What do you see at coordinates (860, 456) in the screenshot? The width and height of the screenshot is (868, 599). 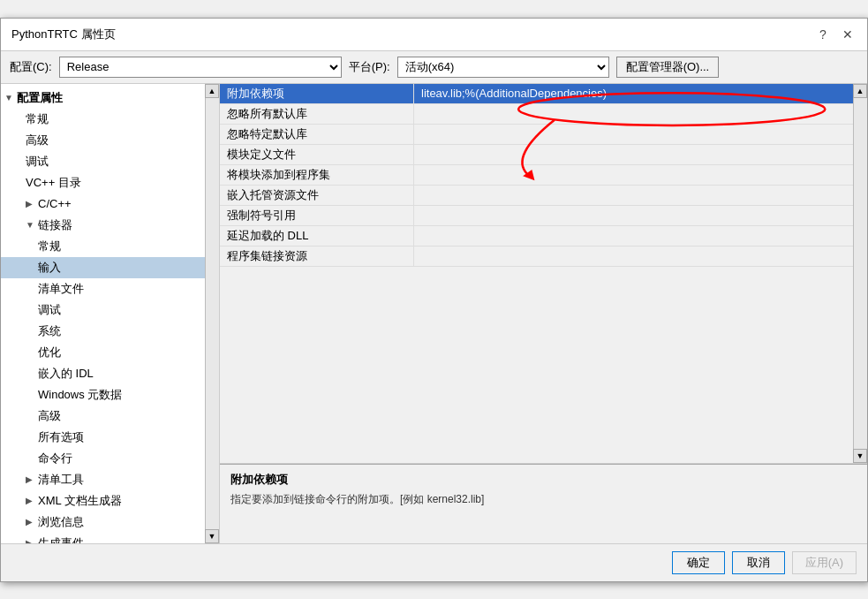 I see `prop-scroll-down: ▼` at bounding box center [860, 456].